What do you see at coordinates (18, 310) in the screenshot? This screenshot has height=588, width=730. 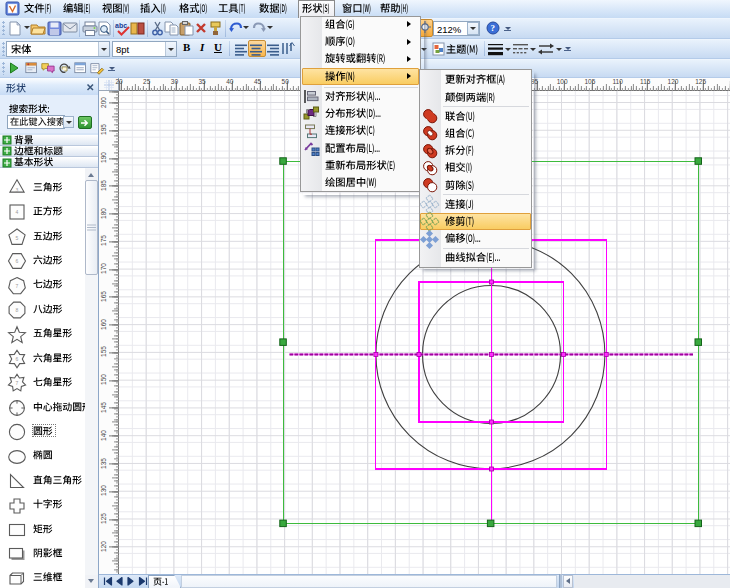 I see `svg-text: 8` at bounding box center [18, 310].